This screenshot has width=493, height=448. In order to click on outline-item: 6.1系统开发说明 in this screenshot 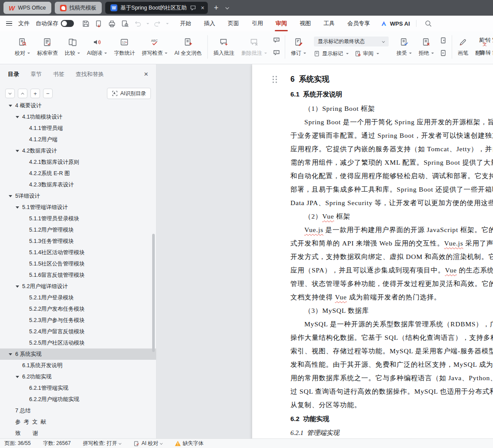, I will do `click(78, 365)`.